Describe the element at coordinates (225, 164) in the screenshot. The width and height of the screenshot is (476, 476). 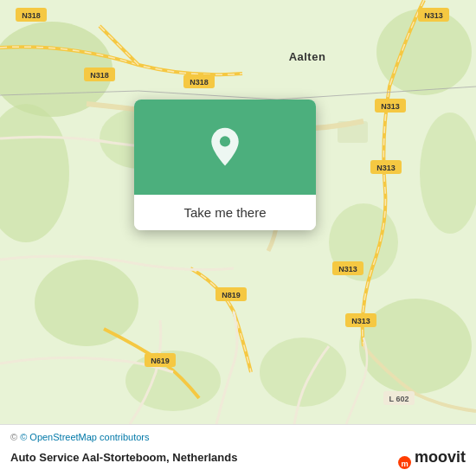
I see `location-popup: Take me there` at that location.